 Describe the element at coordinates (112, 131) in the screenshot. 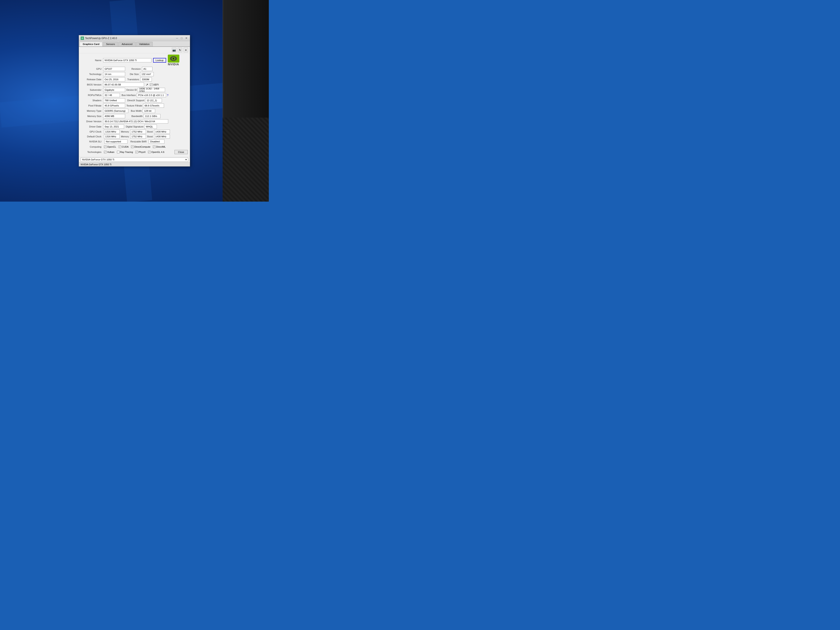

I see `gpu-clock-field: 1316 MHz` at that location.